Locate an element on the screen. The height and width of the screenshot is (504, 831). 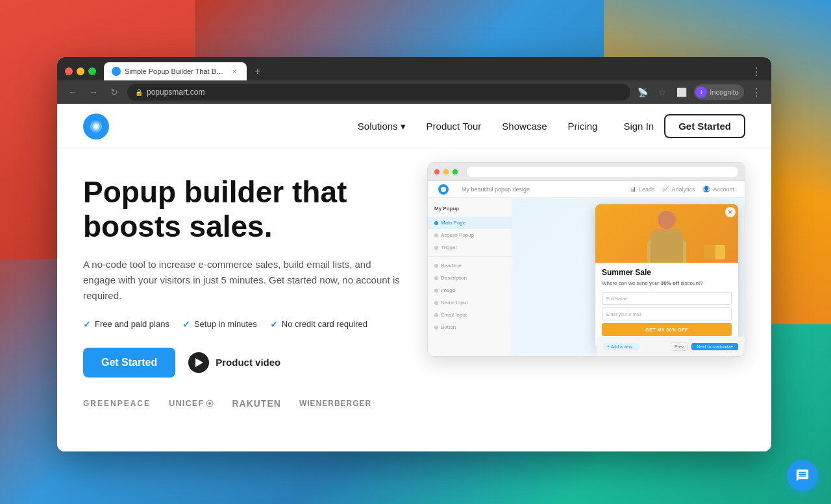
mockup-next-btn: Next to customize is located at coordinates (715, 346).